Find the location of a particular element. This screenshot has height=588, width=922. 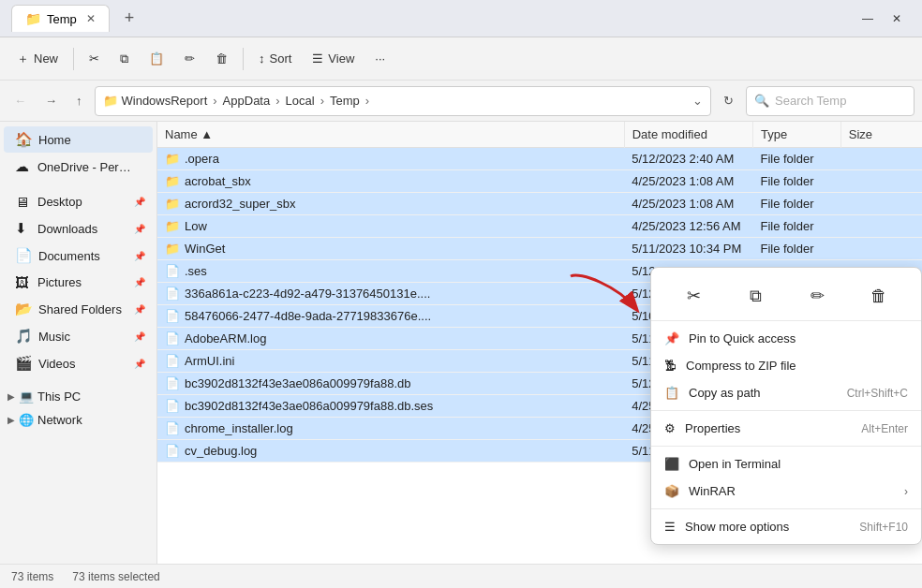

refresh-button: ↻ is located at coordinates (729, 101).